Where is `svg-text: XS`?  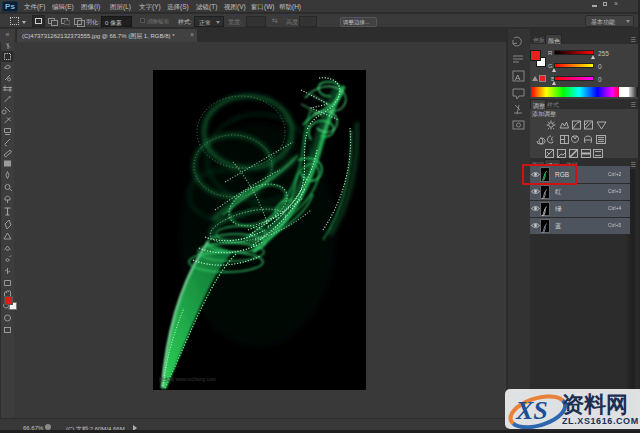
svg-text: XS is located at coordinates (532, 410).